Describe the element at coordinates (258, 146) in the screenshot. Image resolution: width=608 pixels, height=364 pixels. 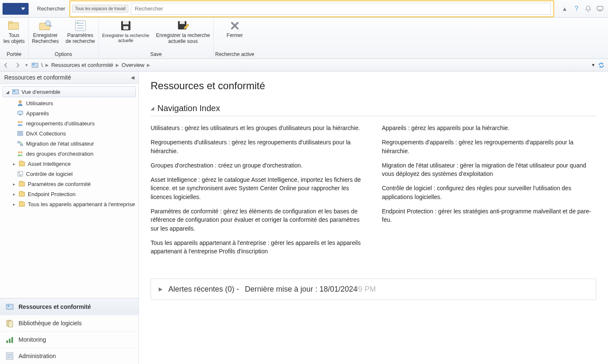
I see `nav-index-entry: Regroupements d'utilisateurs : gérez les…` at that location.